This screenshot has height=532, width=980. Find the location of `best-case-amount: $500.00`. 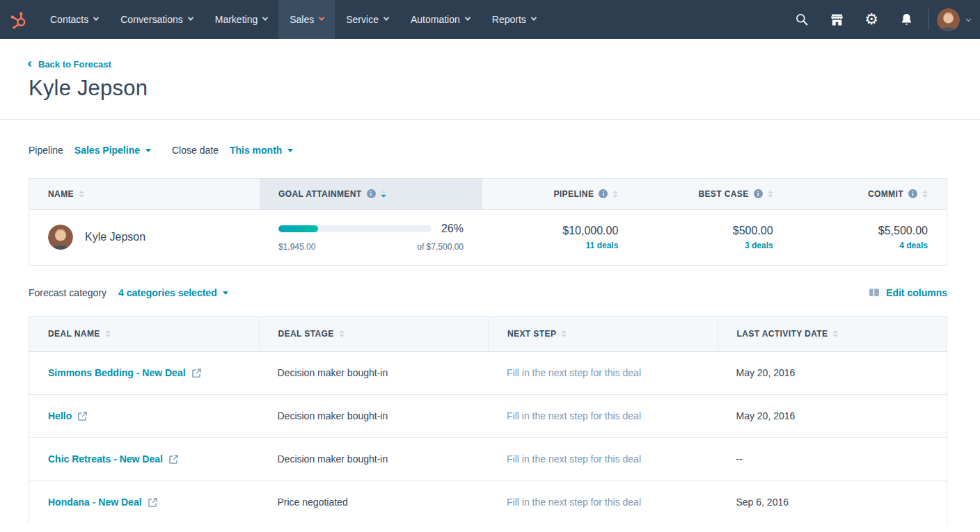

best-case-amount: $500.00 is located at coordinates (704, 231).